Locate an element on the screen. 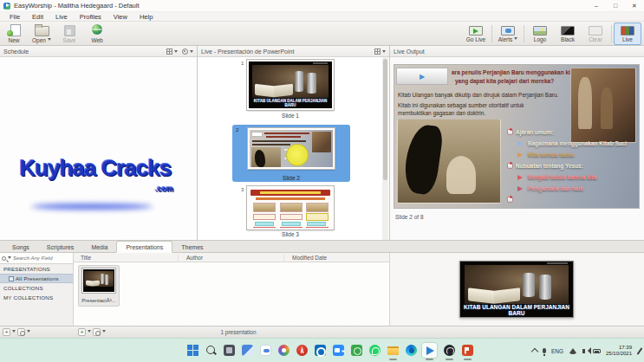 The width and height of the screenshot is (644, 362). speaker-icon is located at coordinates (584, 352).